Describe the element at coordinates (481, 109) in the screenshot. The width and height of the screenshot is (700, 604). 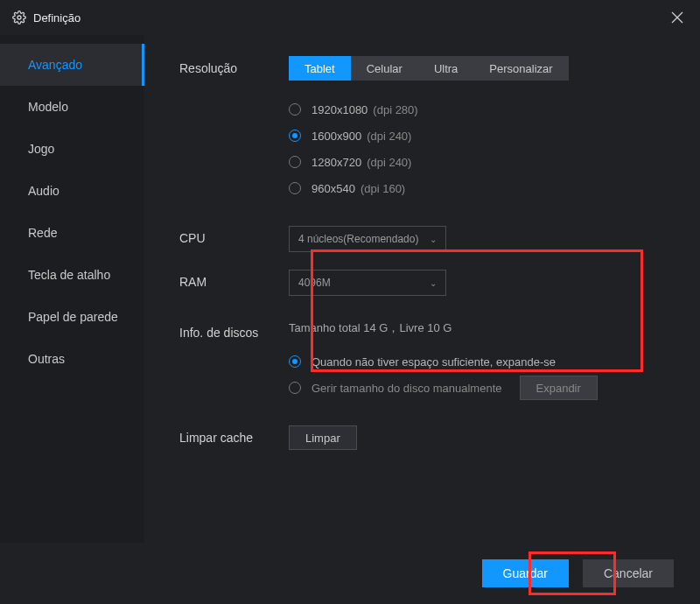
I see `res-opt-1920: 1920x1080 (dpi 280)` at that location.